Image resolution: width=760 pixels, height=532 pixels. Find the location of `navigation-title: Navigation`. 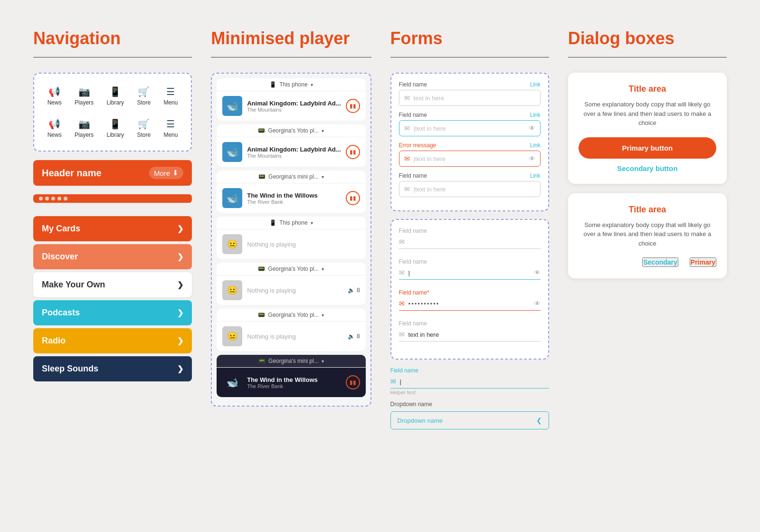

navigation-title: Navigation is located at coordinates (113, 38).